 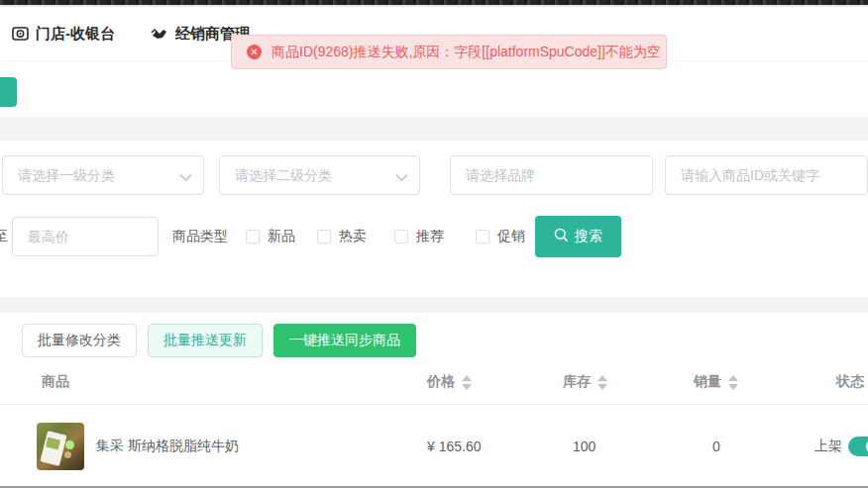 I want to click on checkbox-label: 热卖, so click(x=353, y=237).